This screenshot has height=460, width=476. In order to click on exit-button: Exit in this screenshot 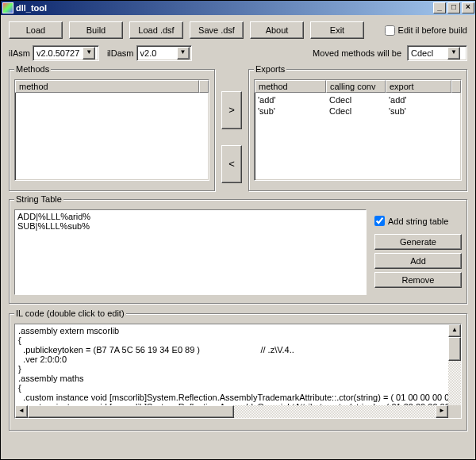, I will do `click(337, 30)`.